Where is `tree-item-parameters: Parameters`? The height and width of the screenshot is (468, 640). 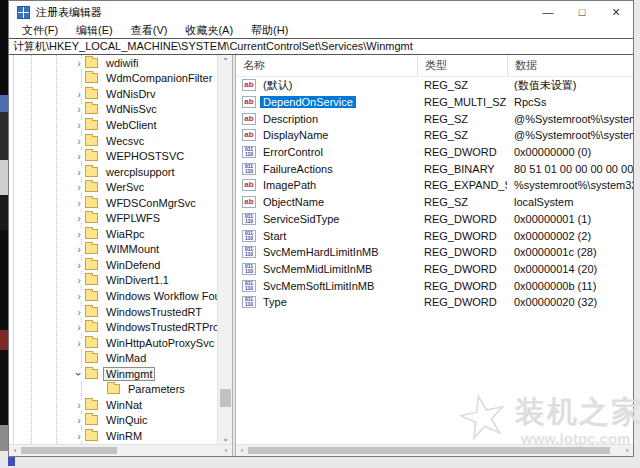
tree-item-parameters: Parameters is located at coordinates (120, 389).